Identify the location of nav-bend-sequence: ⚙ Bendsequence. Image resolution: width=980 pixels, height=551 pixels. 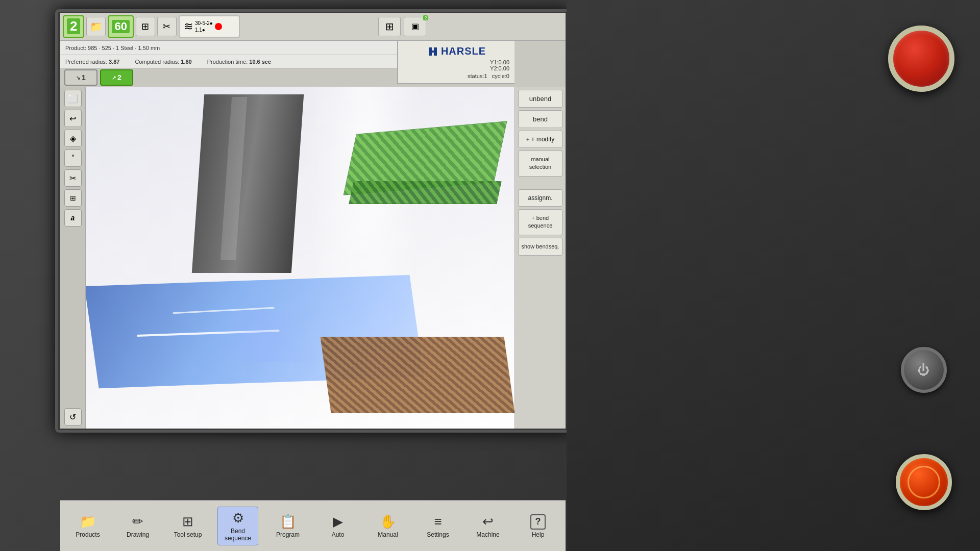
(238, 527).